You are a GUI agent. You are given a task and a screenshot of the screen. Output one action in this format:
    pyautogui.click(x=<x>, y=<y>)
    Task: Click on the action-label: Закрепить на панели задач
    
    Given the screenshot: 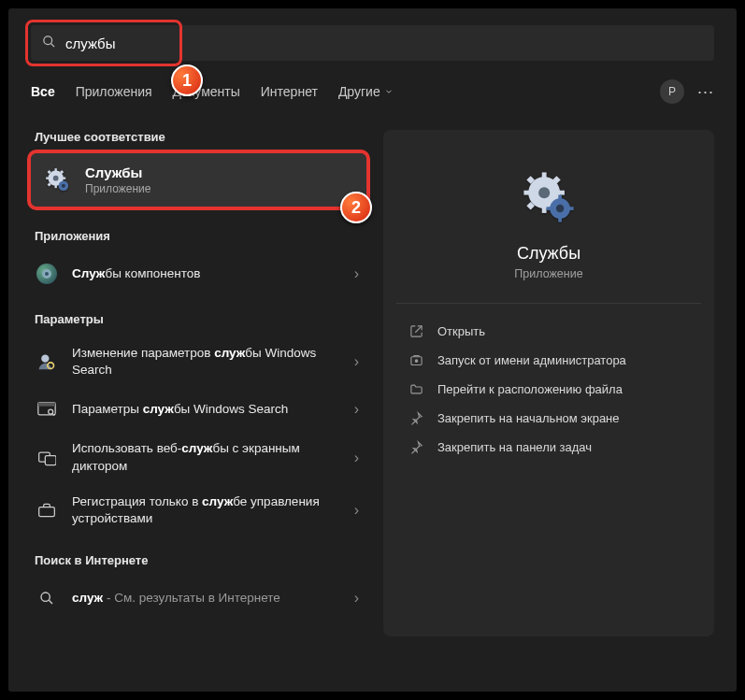 What is the action you would take?
    pyautogui.click(x=514, y=447)
    